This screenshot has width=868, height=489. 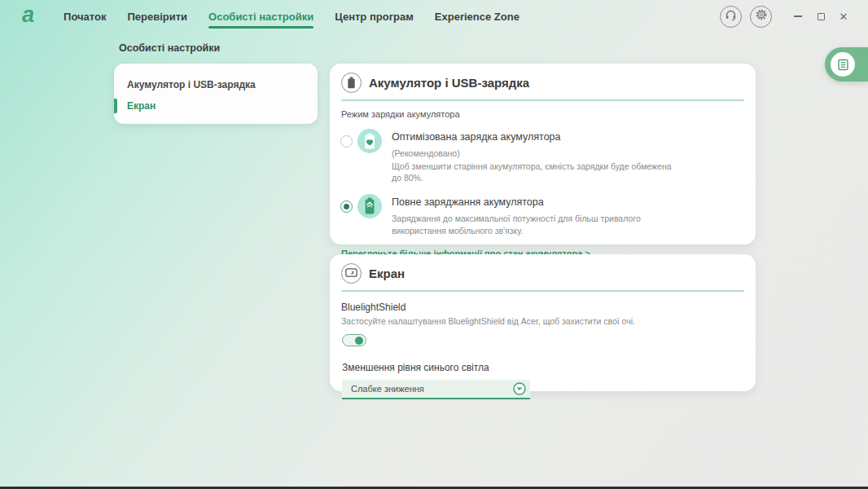 What do you see at coordinates (354, 341) in the screenshot?
I see `bluelightshield-toggle` at bounding box center [354, 341].